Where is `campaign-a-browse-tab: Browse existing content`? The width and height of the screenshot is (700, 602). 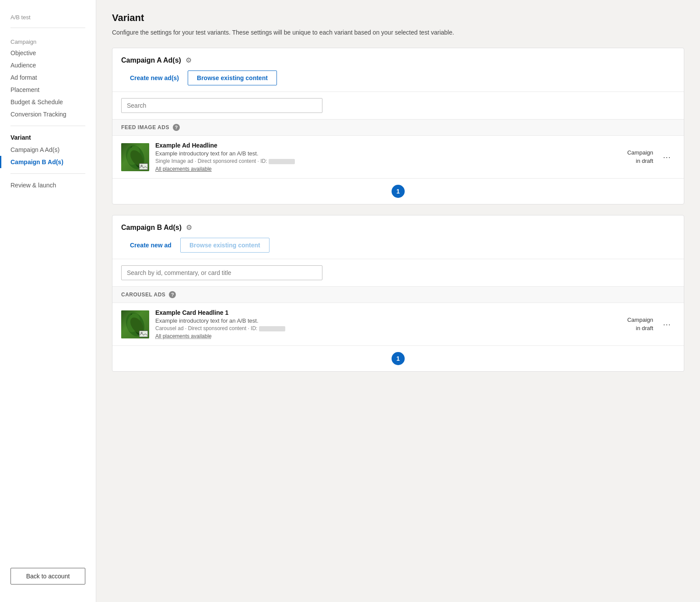 campaign-a-browse-tab: Browse existing content is located at coordinates (232, 78).